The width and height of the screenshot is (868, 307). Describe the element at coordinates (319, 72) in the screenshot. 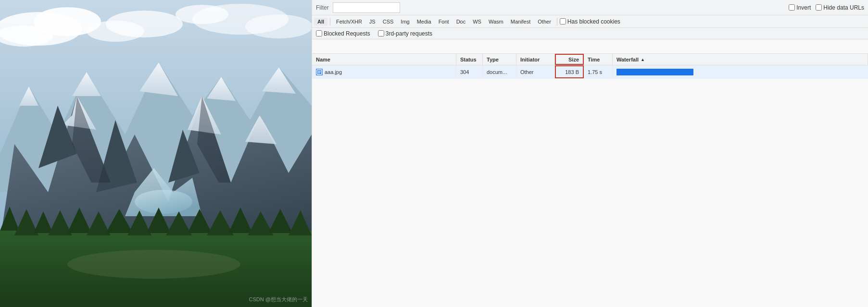

I see `file-icon` at that location.